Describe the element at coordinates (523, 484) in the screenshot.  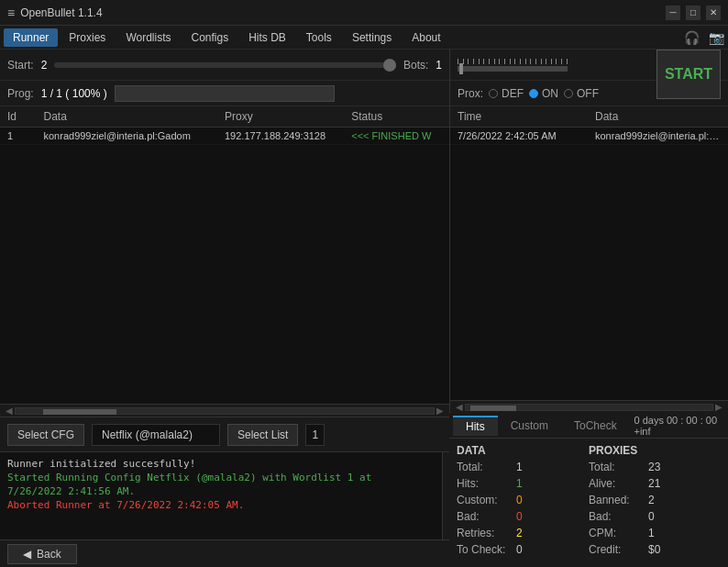
I see `stat-hits: Hits: 1` at that location.